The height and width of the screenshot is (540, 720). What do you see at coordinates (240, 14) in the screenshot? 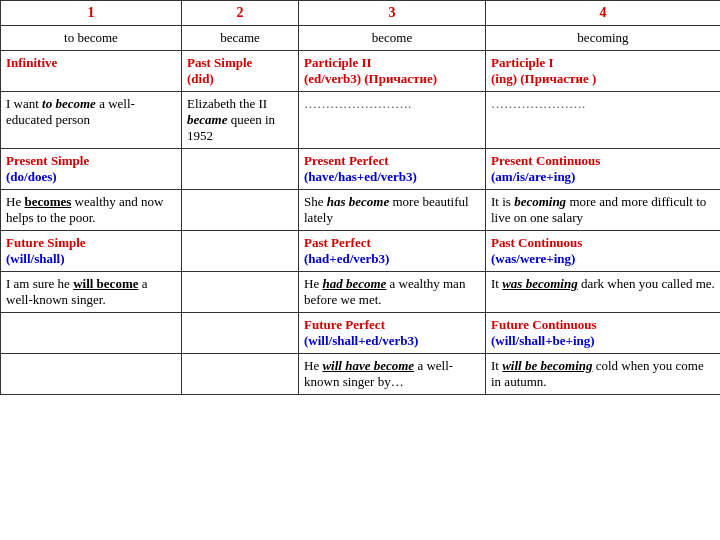
I see `col2-number: 2` at bounding box center [240, 14].